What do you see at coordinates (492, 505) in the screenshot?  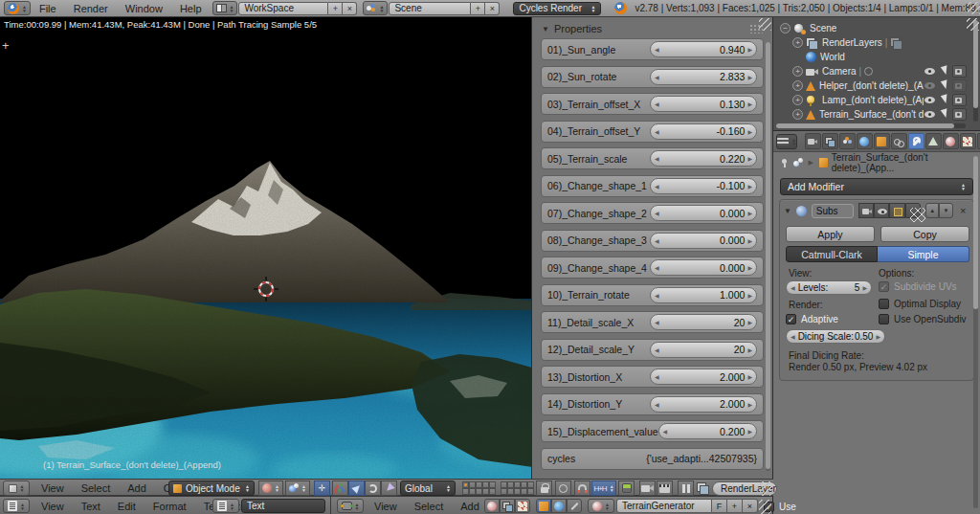 I see `shader-nodes-button` at bounding box center [492, 505].